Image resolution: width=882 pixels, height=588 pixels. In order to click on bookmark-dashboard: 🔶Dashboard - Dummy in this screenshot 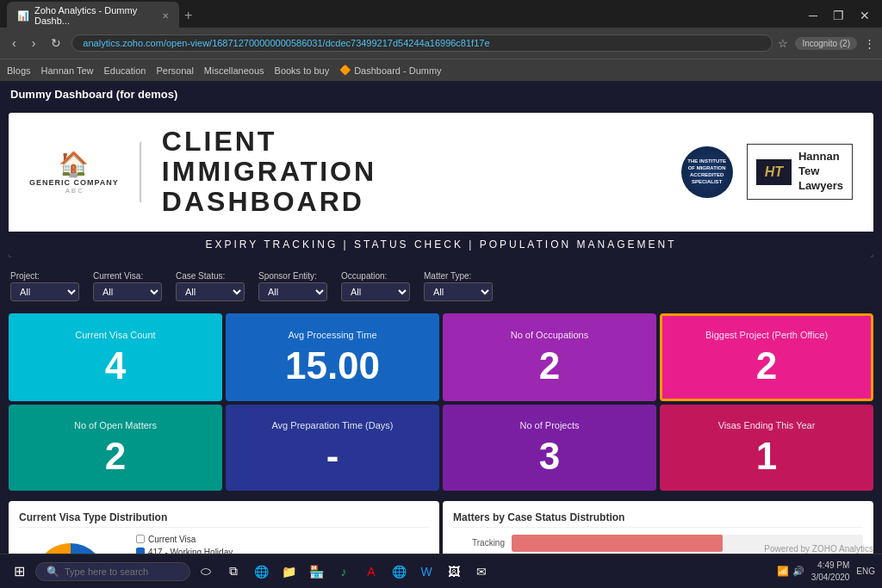, I will do `click(390, 71)`.